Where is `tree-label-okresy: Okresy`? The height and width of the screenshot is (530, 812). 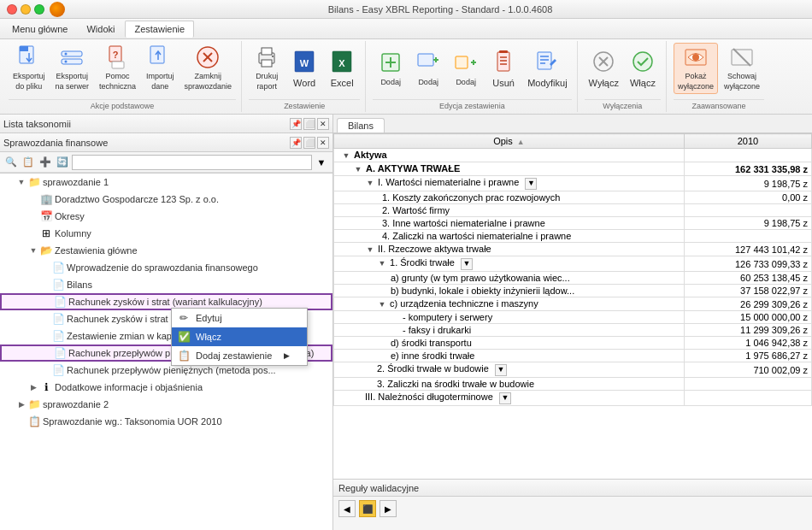 tree-label-okresy: Okresy is located at coordinates (70, 216).